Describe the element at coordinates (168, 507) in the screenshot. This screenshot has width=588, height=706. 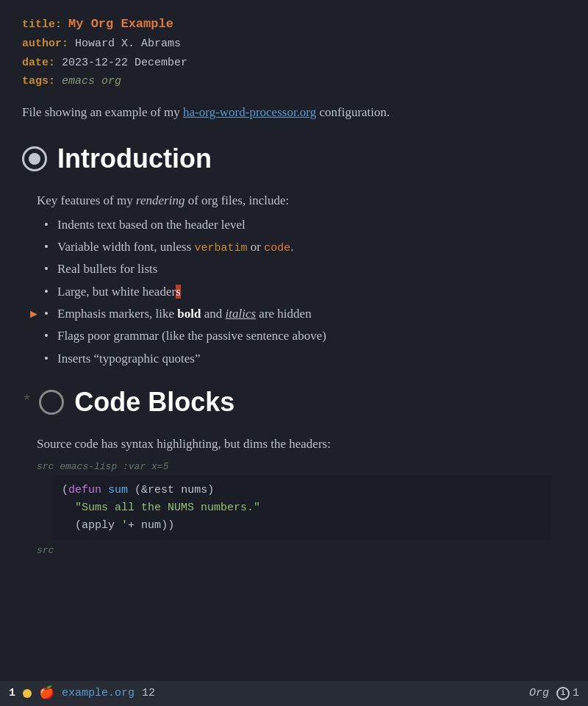
I see `code-string: "Sums all the NUMS numbers."` at that location.